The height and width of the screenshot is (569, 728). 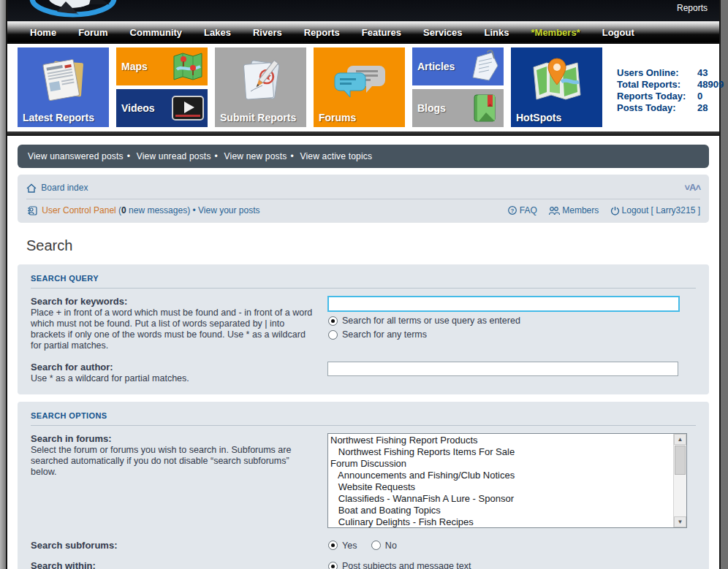 What do you see at coordinates (143, 210) in the screenshot?
I see `user-links-left: User Control Panel (0 new messages) • Vi…` at bounding box center [143, 210].